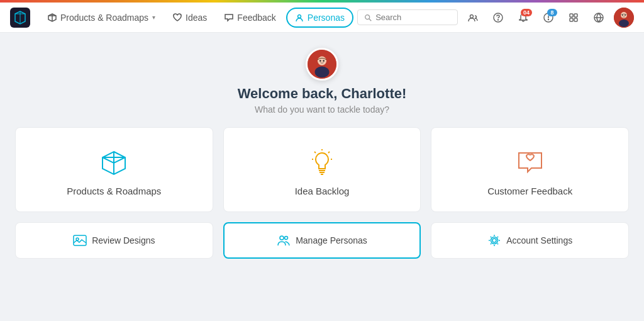 The height and width of the screenshot is (321, 644). I want to click on header-right: 04 8, so click(496, 18).